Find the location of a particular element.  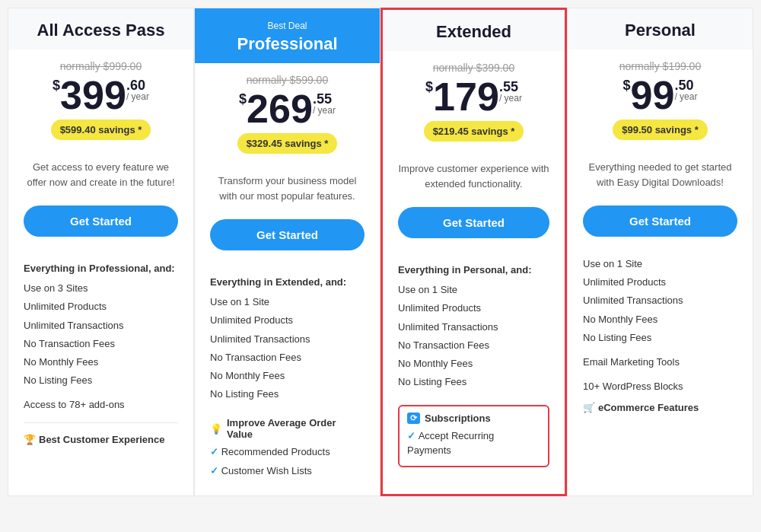

feature-icon: 🛒 is located at coordinates (589, 408).